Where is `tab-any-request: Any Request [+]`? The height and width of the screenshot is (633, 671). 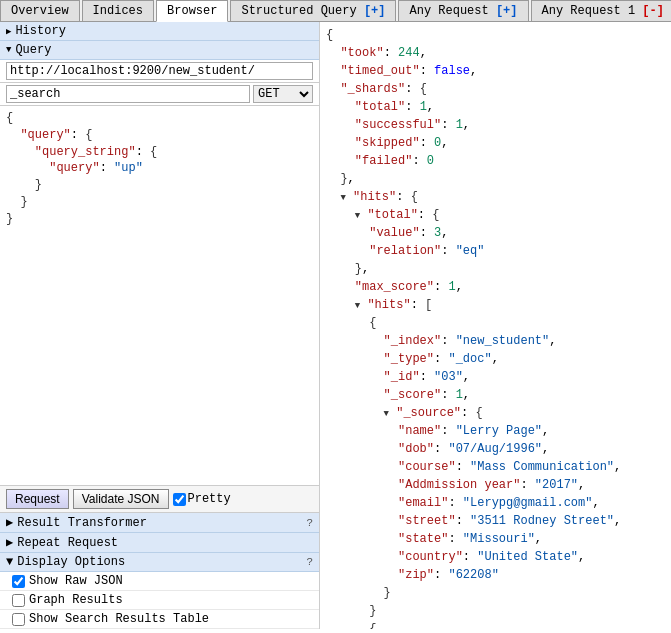 tab-any-request: Any Request [+] is located at coordinates (463, 10).